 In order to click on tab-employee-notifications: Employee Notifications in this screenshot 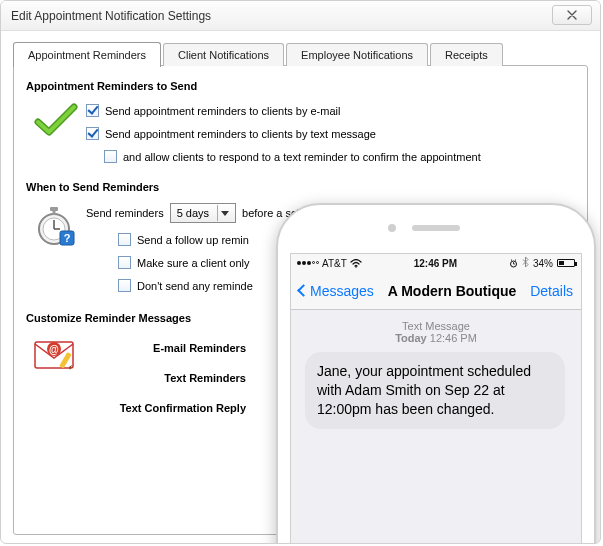, I will do `click(357, 54)`.